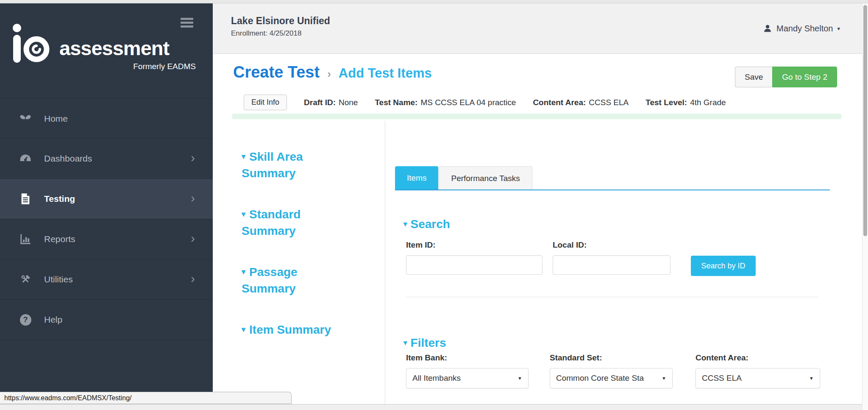 The image size is (868, 410). I want to click on sidebar-item-label: Utilities, so click(58, 279).